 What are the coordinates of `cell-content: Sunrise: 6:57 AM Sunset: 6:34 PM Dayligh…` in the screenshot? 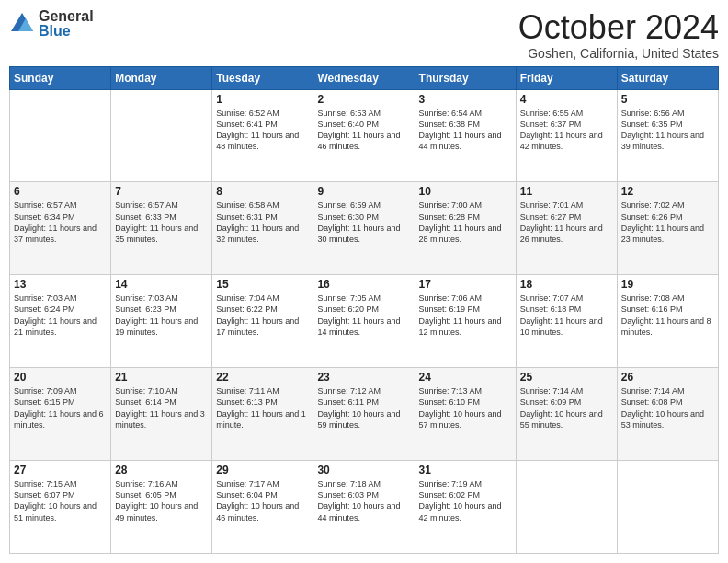 It's located at (61, 223).